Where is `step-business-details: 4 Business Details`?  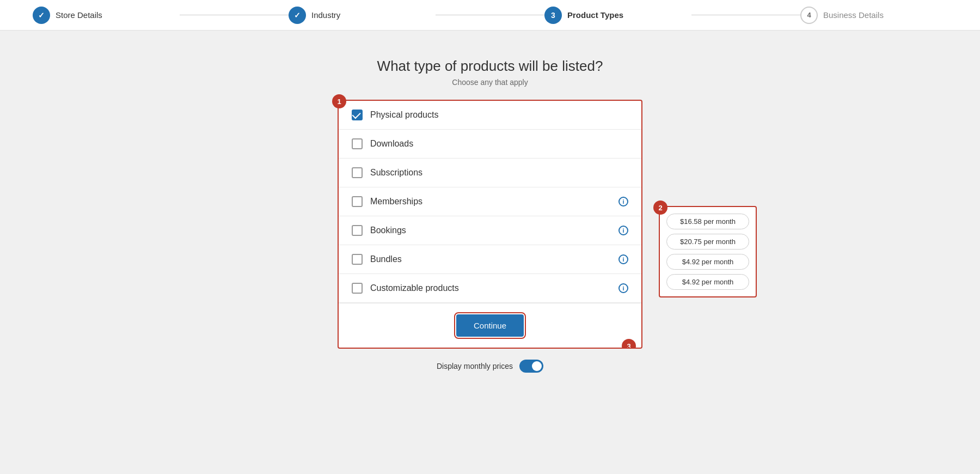
step-business-details: 4 Business Details is located at coordinates (874, 15).